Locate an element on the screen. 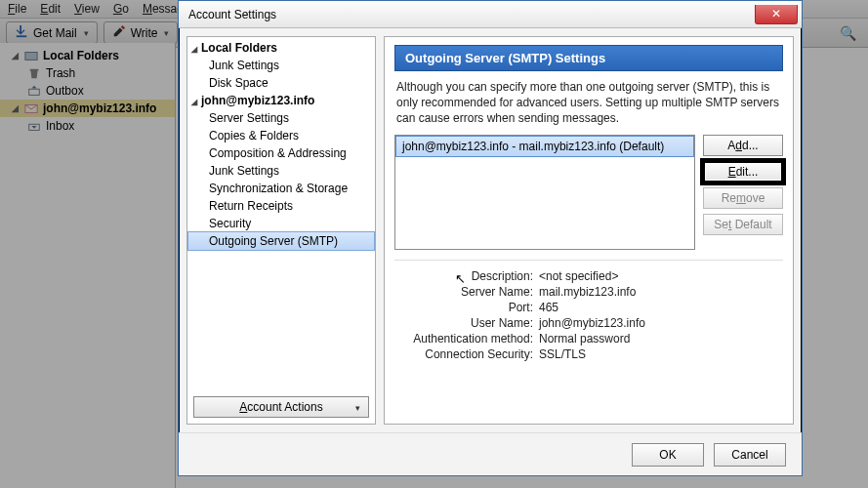 This screenshot has width=868, height=488. tree-account: john@mybiz123.info is located at coordinates (281, 101).